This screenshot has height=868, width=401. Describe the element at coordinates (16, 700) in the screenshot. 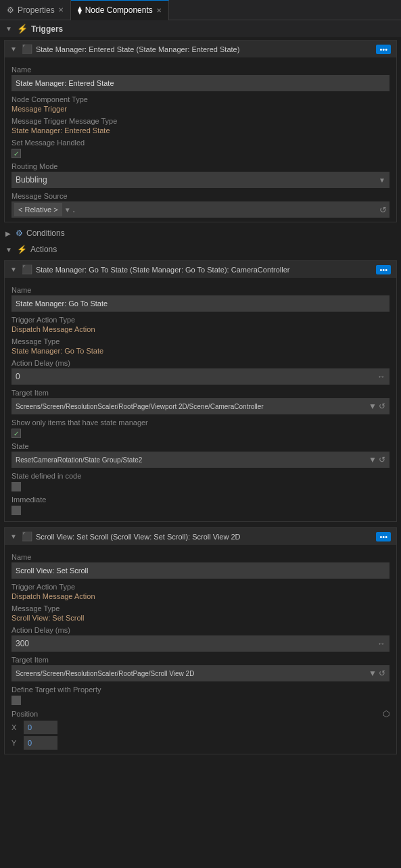

I see `sv-define-target-checkbox` at that location.